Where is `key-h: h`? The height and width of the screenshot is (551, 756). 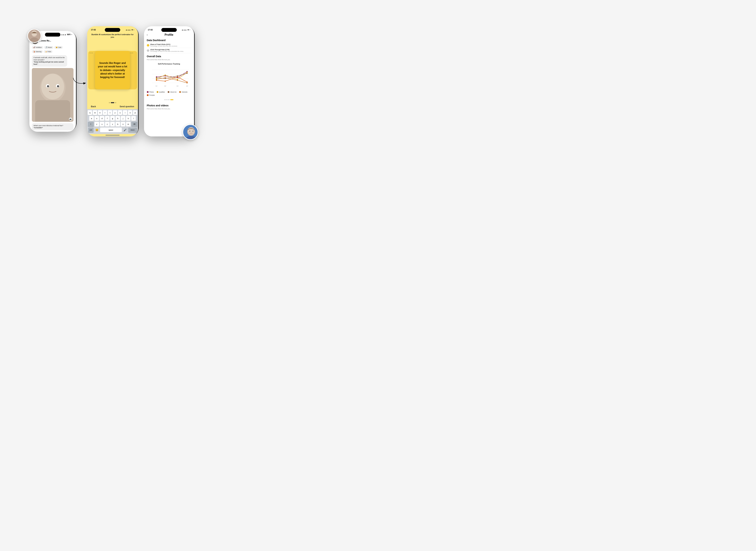
key-h: h is located at coordinates (118, 118).